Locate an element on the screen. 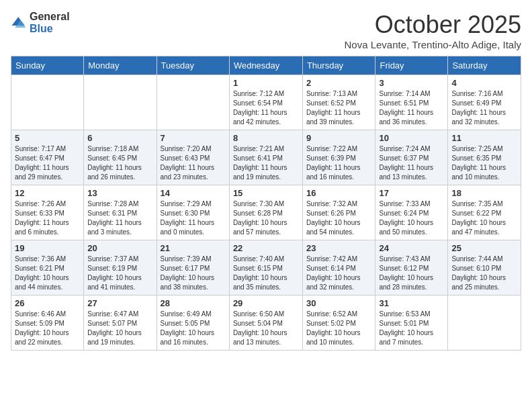 This screenshot has height=411, width=532. day-number: 26 is located at coordinates (47, 304).